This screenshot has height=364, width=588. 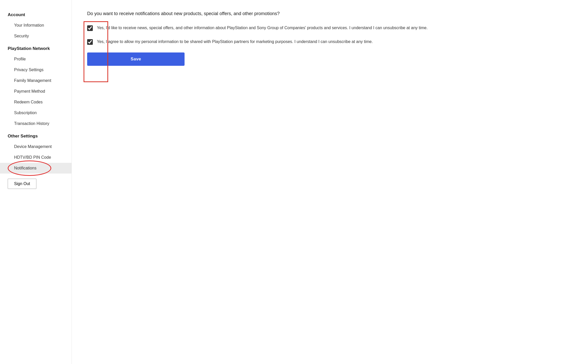 What do you see at coordinates (330, 42) in the screenshot?
I see `checkbox-row-2: Yes, I agree to allow my personal inform…` at bounding box center [330, 42].